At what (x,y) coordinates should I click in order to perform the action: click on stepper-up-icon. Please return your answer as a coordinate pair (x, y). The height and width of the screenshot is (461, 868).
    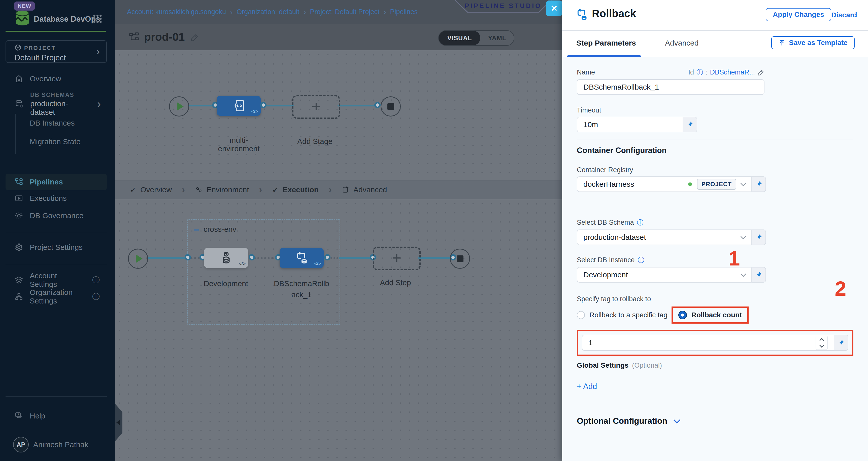
    Looking at the image, I should click on (822, 340).